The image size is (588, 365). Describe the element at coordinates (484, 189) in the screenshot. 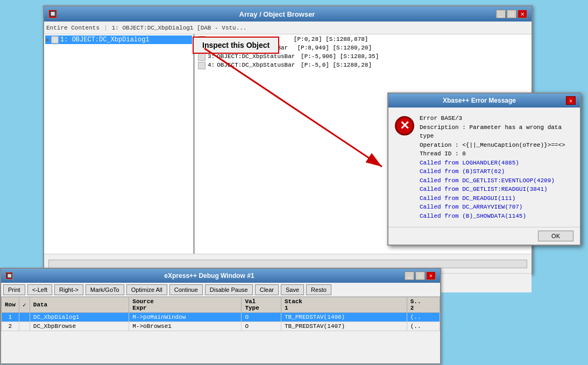

I see `error-link-4: Called from DC_GETLIST:READGUI(3841)` at that location.